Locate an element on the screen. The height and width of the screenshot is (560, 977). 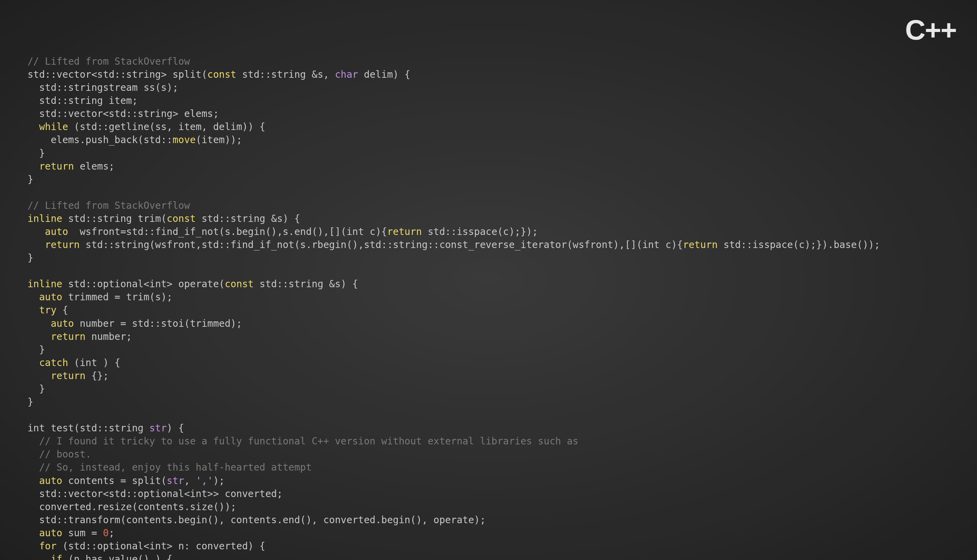
keyword-catch: catch is located at coordinates (48, 363).